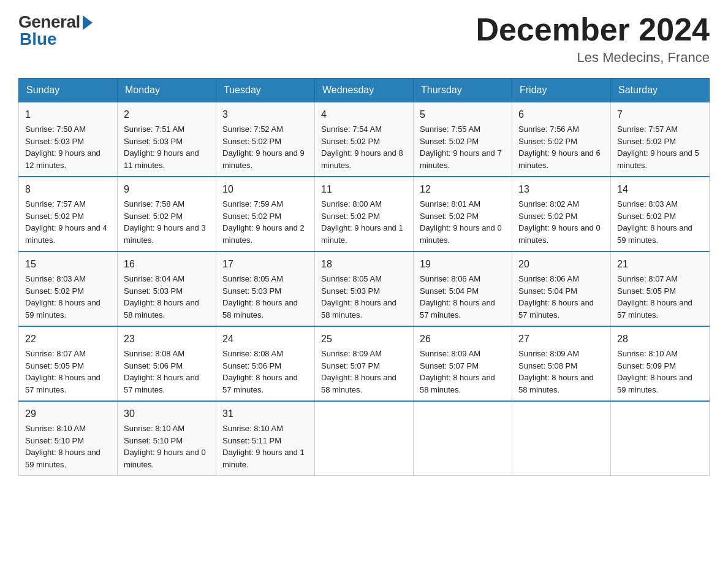 This screenshot has width=728, height=563. What do you see at coordinates (167, 214) in the screenshot?
I see `calendar-cell: 9 Sunrise: 7:58 AM Sunset: 5:02 PM Dayli…` at bounding box center [167, 214].